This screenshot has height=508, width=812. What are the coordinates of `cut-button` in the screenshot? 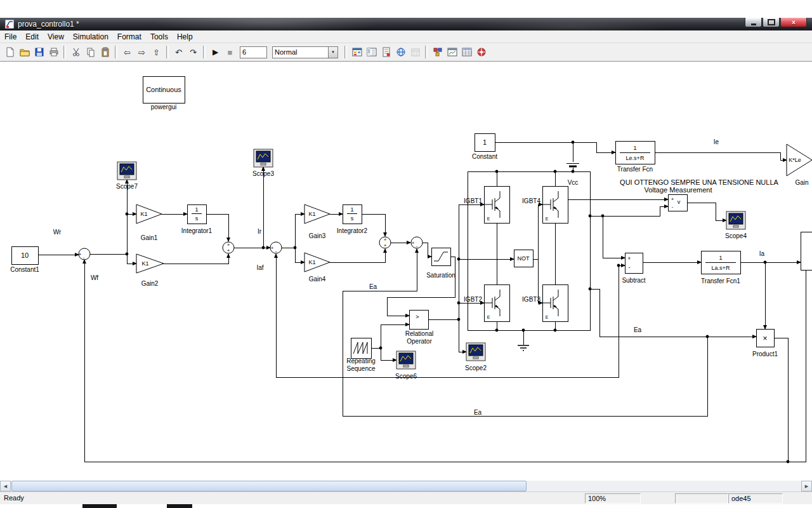 It's located at (76, 52).